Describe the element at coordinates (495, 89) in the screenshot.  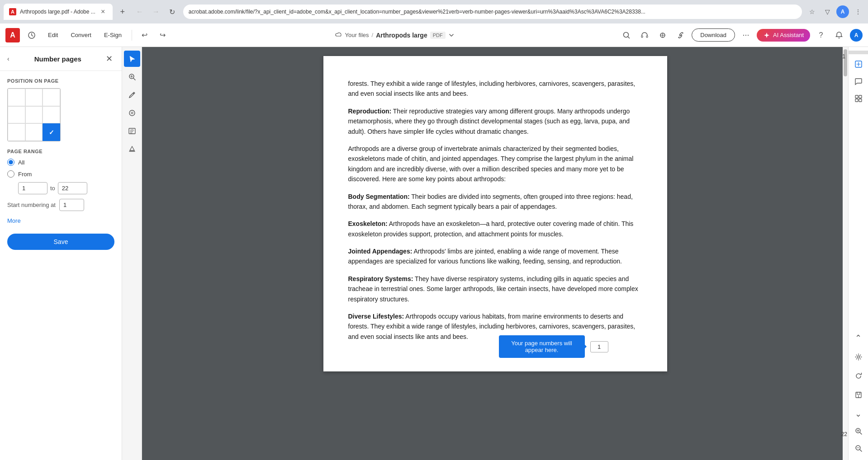
I see `pdf-para-1: forests. They exhibit a wide range of li…` at that location.